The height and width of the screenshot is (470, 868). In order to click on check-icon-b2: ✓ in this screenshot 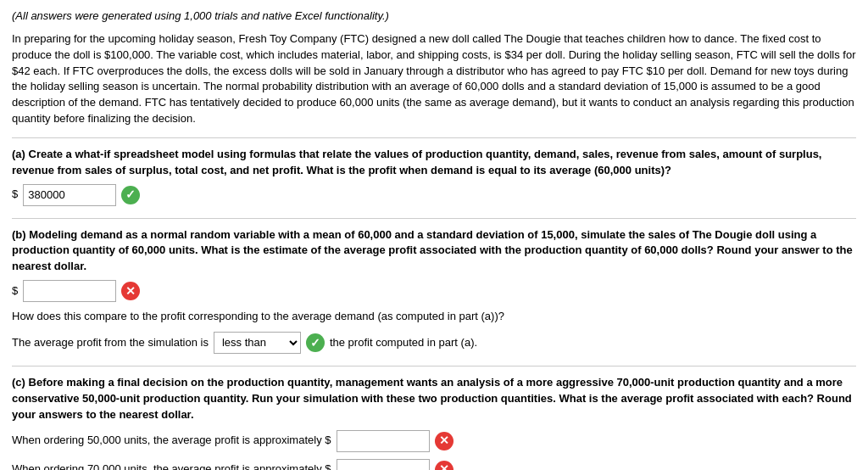, I will do `click(315, 343)`.